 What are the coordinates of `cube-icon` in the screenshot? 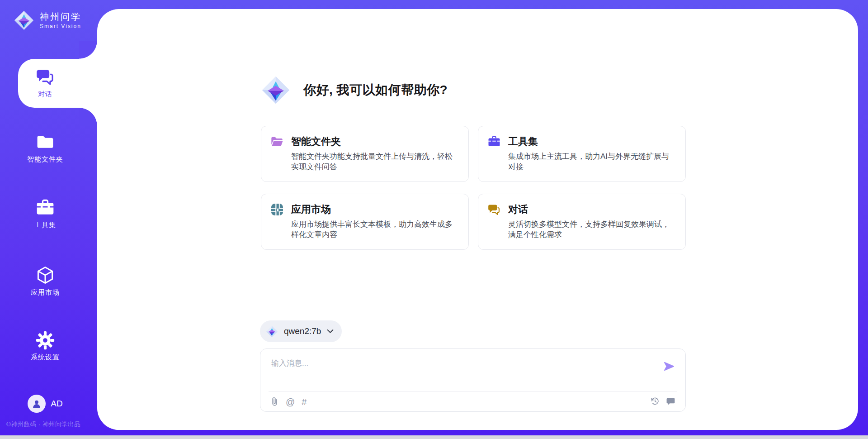 It's located at (45, 275).